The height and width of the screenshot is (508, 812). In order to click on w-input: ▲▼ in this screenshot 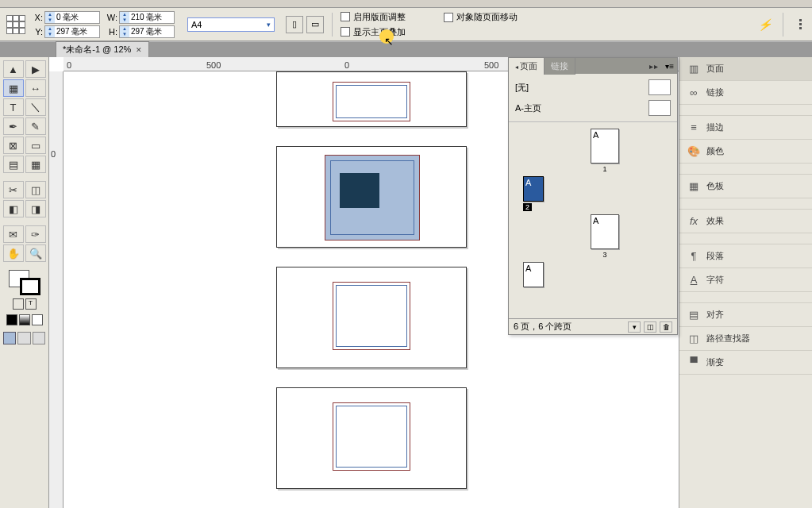, I will do `click(147, 17)`.